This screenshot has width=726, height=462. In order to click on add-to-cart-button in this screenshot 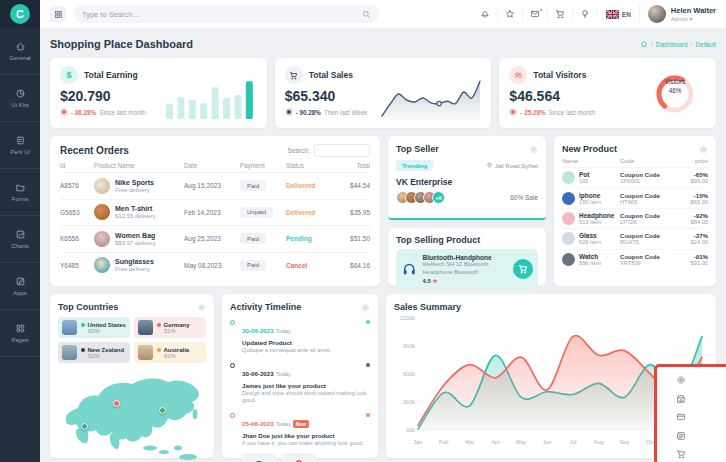, I will do `click(523, 269)`.